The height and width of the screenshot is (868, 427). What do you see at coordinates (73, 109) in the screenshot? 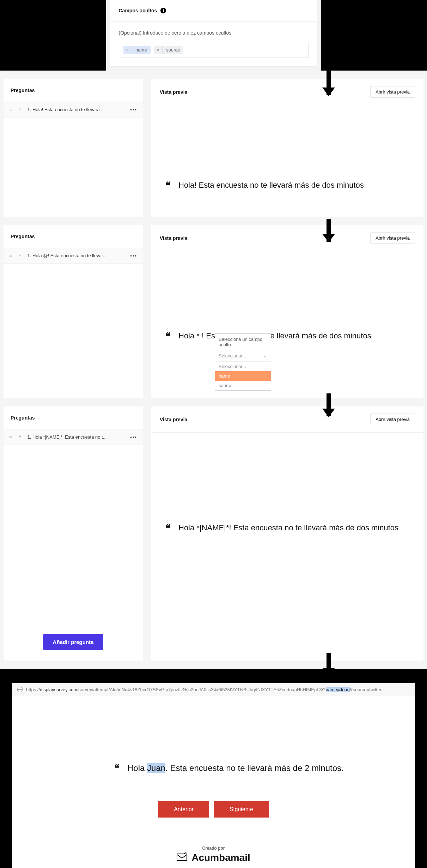
I see `question-item: = ❝ 1. Hola! Esta encuesta no te llevará…` at bounding box center [73, 109].